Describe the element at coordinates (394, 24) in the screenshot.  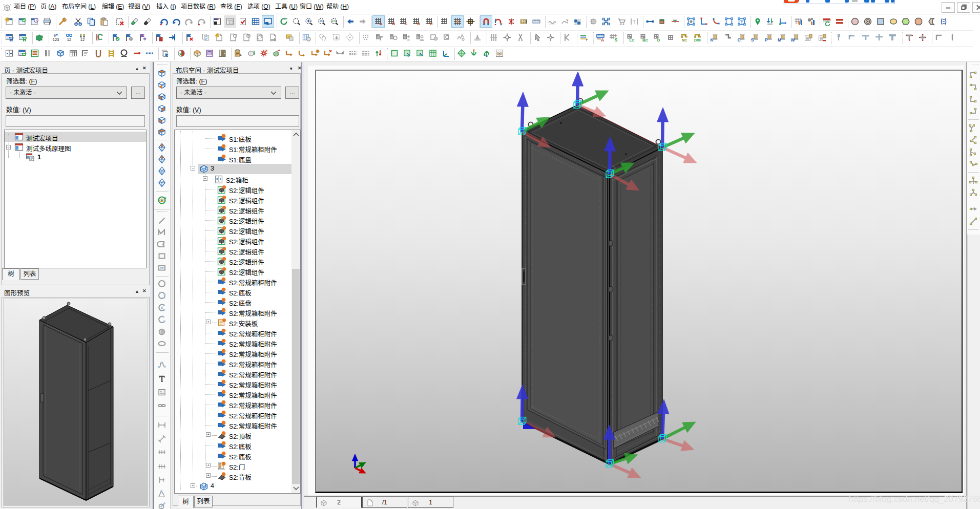
I see `svg-text: B` at that location.